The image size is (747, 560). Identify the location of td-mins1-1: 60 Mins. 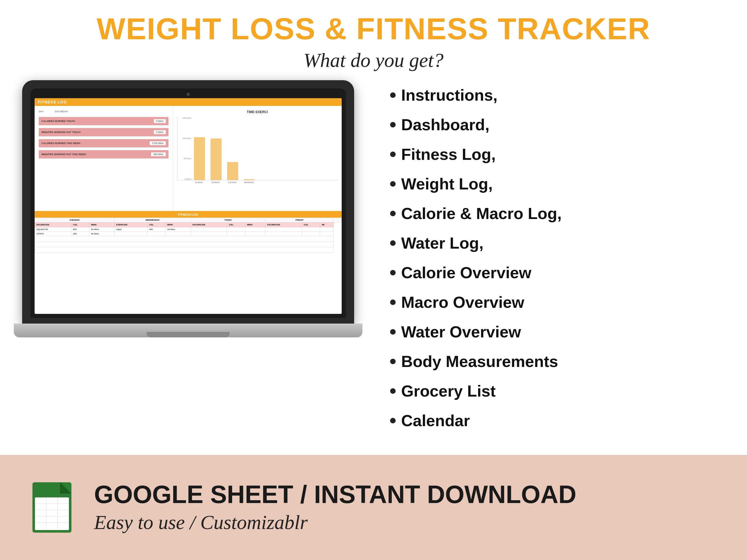
(102, 230).